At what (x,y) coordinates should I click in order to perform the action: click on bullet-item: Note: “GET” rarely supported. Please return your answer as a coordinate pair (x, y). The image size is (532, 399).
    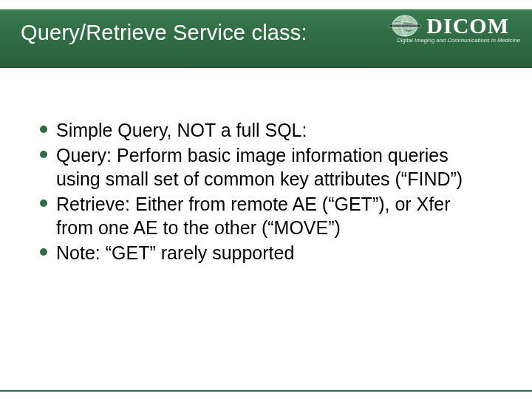
    Looking at the image, I should click on (264, 253).